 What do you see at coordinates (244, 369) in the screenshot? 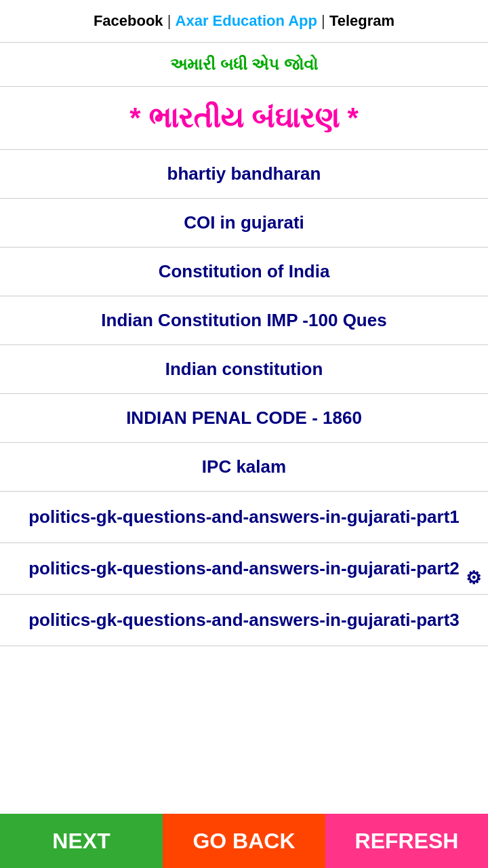
I see `list-item-label: Indian constitution` at bounding box center [244, 369].